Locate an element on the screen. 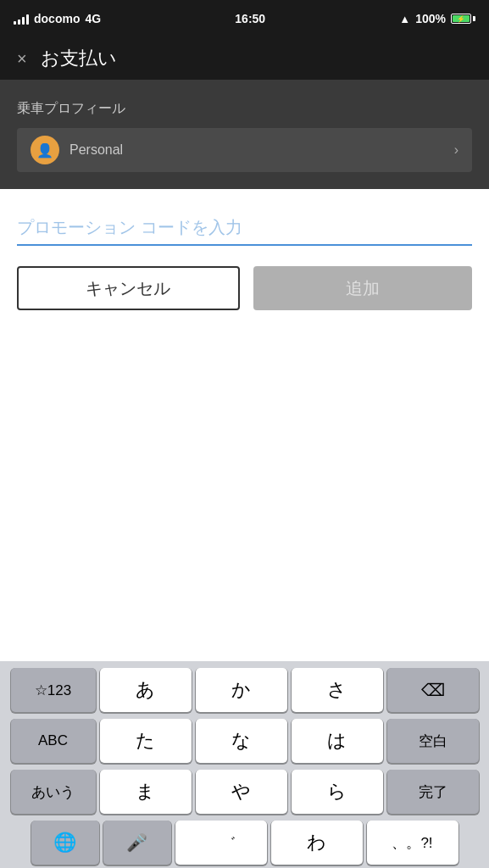 The height and width of the screenshot is (868, 489). key-sa: さ is located at coordinates (337, 690).